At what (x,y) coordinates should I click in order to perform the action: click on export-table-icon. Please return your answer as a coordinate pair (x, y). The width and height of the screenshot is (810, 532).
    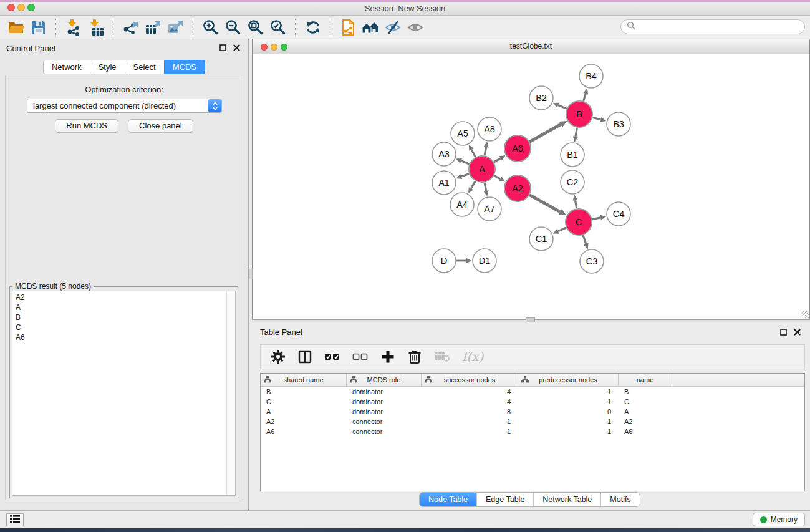
    Looking at the image, I should click on (153, 27).